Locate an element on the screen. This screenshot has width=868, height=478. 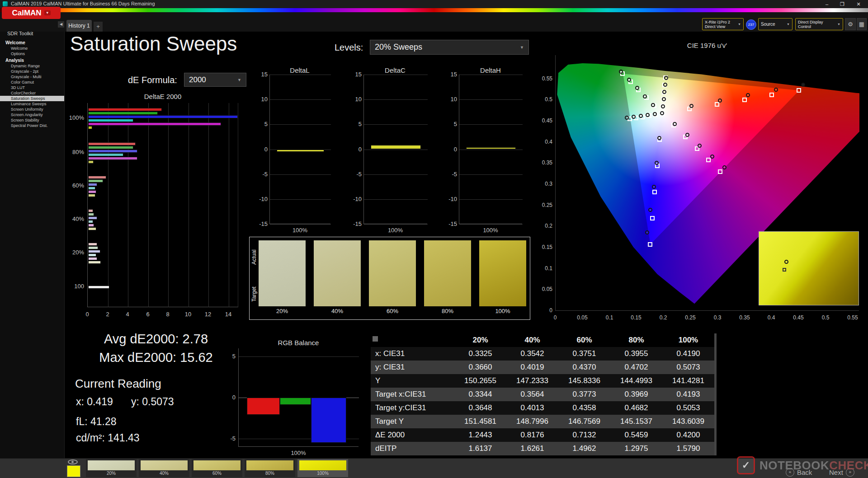
cie-x-tick: 0.15 is located at coordinates (636, 318).